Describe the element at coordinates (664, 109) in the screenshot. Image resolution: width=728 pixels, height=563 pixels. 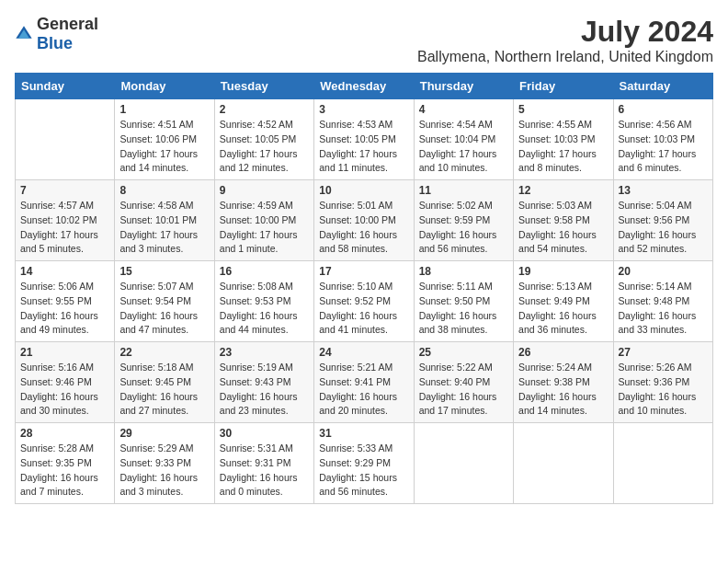
I see `day-number: 6` at that location.